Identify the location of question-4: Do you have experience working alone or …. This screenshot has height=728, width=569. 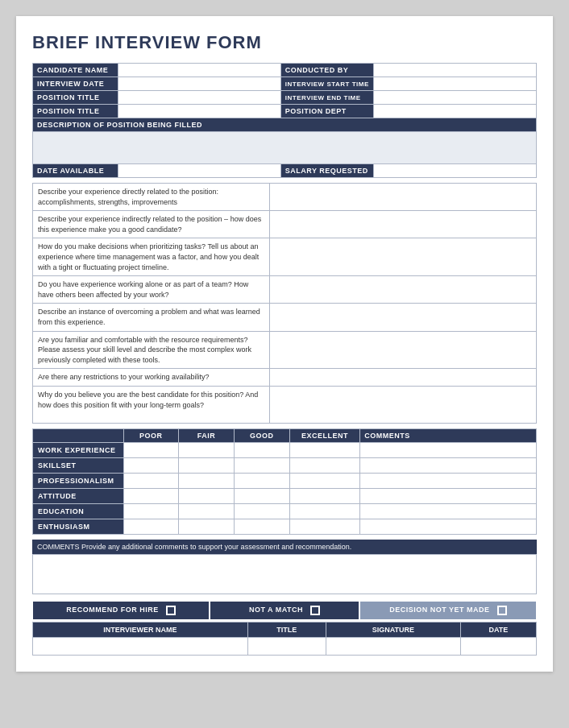
(152, 290).